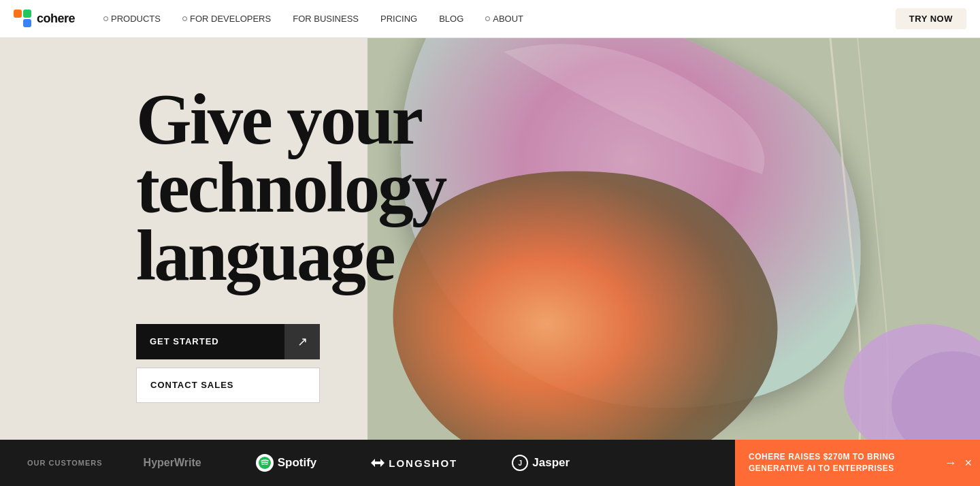 Image resolution: width=980 pixels, height=486 pixels. What do you see at coordinates (490, 19) in the screenshot?
I see `navbar: cohere PRODUCTS FOR DEVELOPERS FOR BUSIN…` at bounding box center [490, 19].